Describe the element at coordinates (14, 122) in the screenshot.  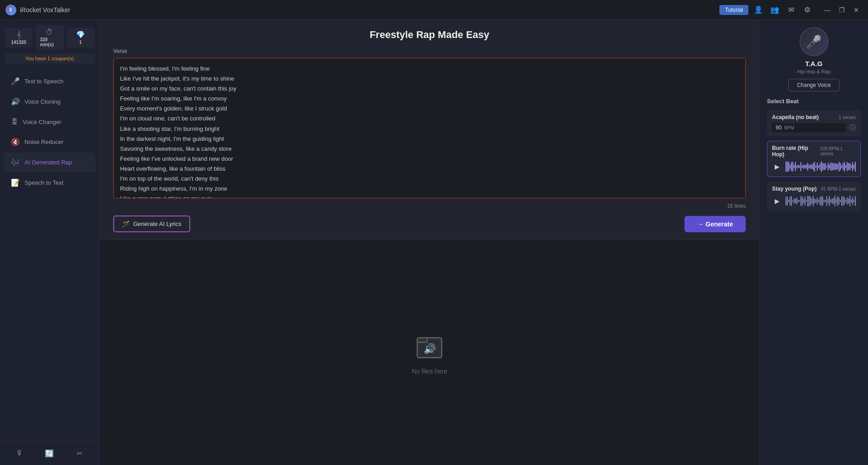
I see `voice-changer-icon: 🎛` at that location.